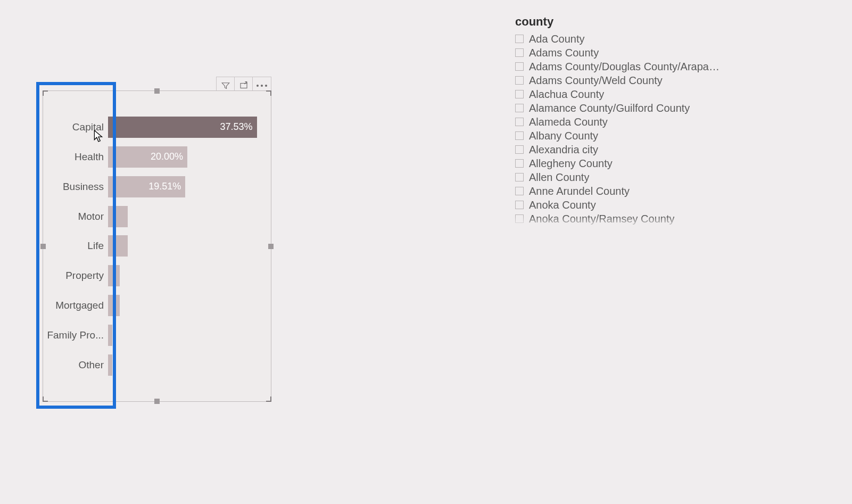 The height and width of the screenshot is (504, 852). I want to click on category-label: Mortgaged, so click(76, 305).